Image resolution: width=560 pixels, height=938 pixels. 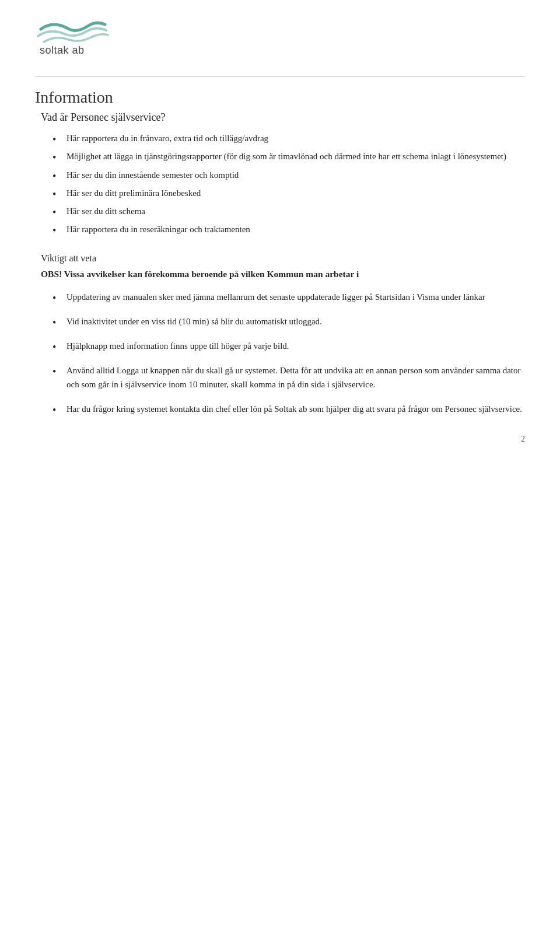 I want to click on header-divider, so click(x=280, y=76).